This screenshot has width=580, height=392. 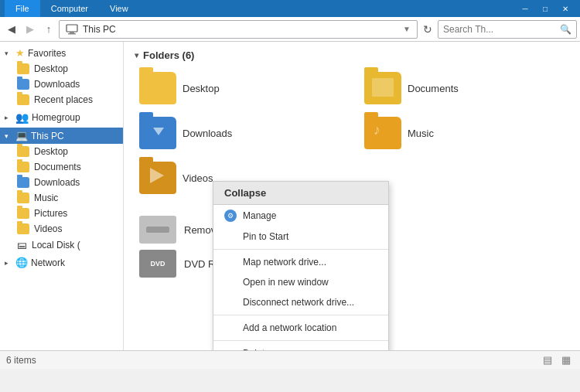 What do you see at coordinates (301, 193) in the screenshot?
I see `context-menu-header: Collapse` at bounding box center [301, 193].